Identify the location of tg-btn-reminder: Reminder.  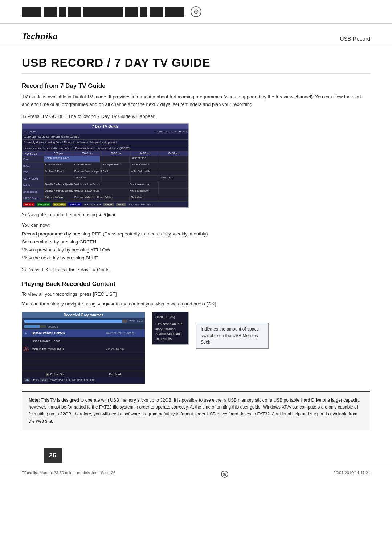
(44, 205).